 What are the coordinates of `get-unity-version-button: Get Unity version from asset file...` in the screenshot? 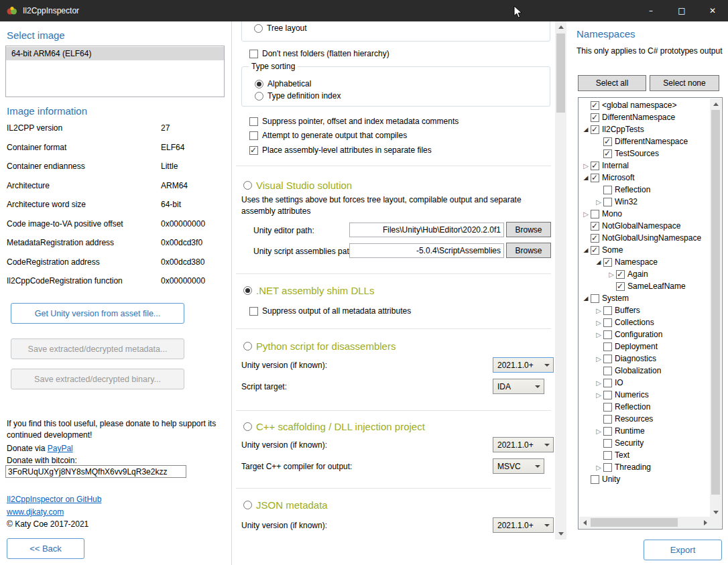 It's located at (98, 314).